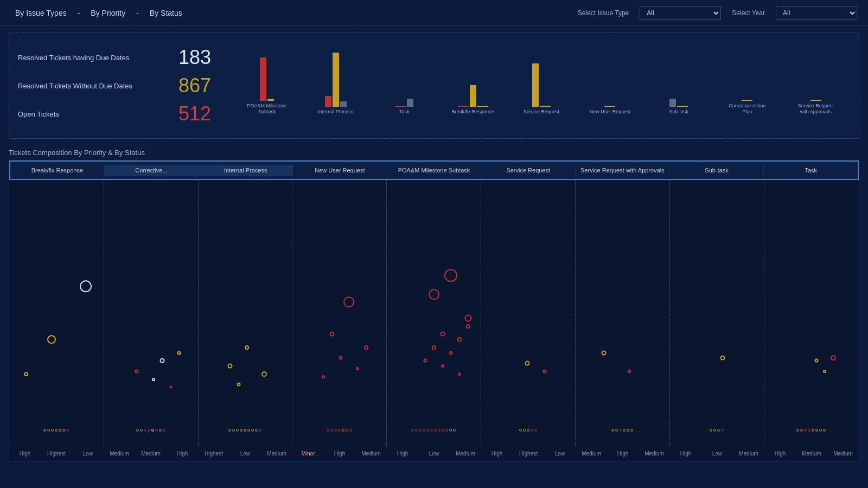 Image resolution: width=868 pixels, height=488 pixels. I want to click on bar-task-line-red, so click(400, 106).